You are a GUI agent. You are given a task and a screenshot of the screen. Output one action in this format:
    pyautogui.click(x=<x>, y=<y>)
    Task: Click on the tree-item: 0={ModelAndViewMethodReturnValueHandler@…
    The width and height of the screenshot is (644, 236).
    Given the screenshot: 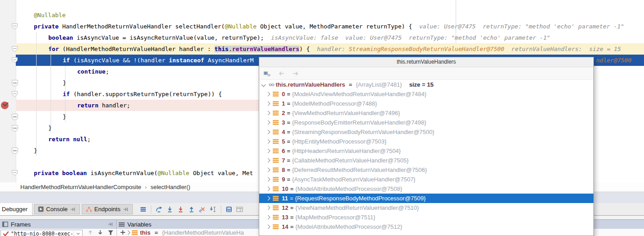 What is the action you would take?
    pyautogui.click(x=426, y=94)
    